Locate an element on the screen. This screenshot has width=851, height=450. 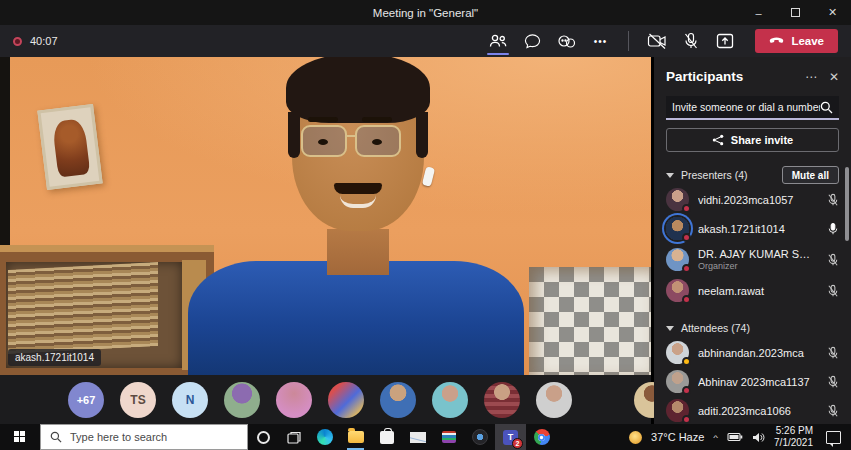
people-icon is located at coordinates (498, 41).